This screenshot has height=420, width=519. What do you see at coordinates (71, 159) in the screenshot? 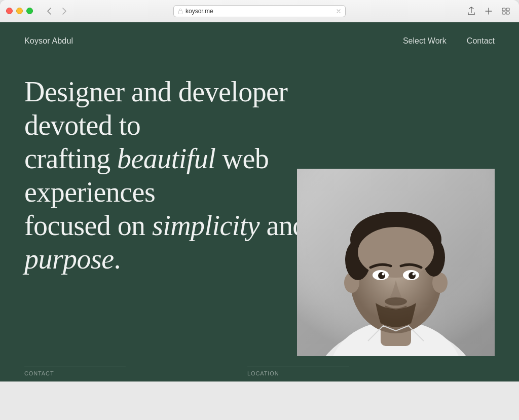
I see `hero-line2-before: crafting` at bounding box center [71, 159].